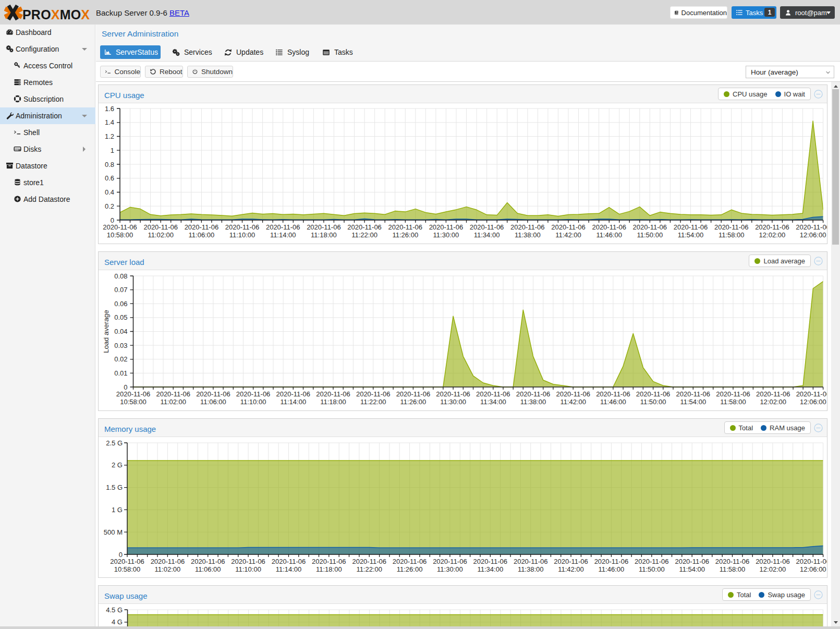 Image resolution: width=840 pixels, height=629 pixels. I want to click on svg-text: 11:22:00, so click(373, 402).